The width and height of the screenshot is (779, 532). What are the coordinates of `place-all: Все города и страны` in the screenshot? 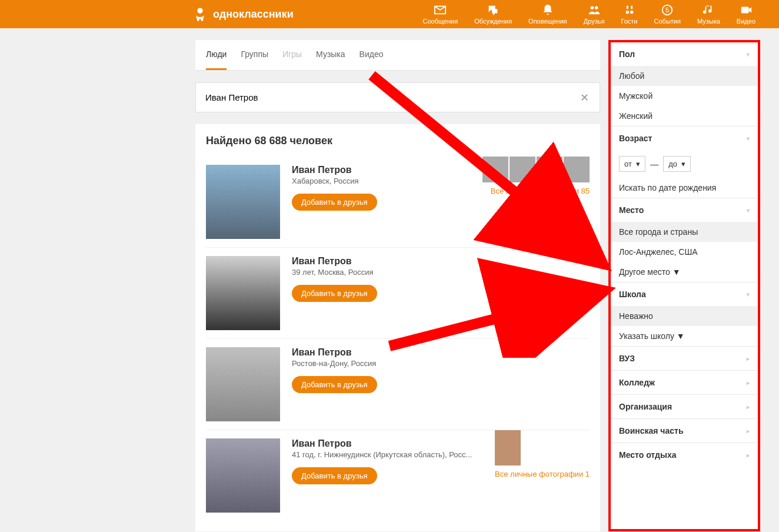 It's located at (684, 232).